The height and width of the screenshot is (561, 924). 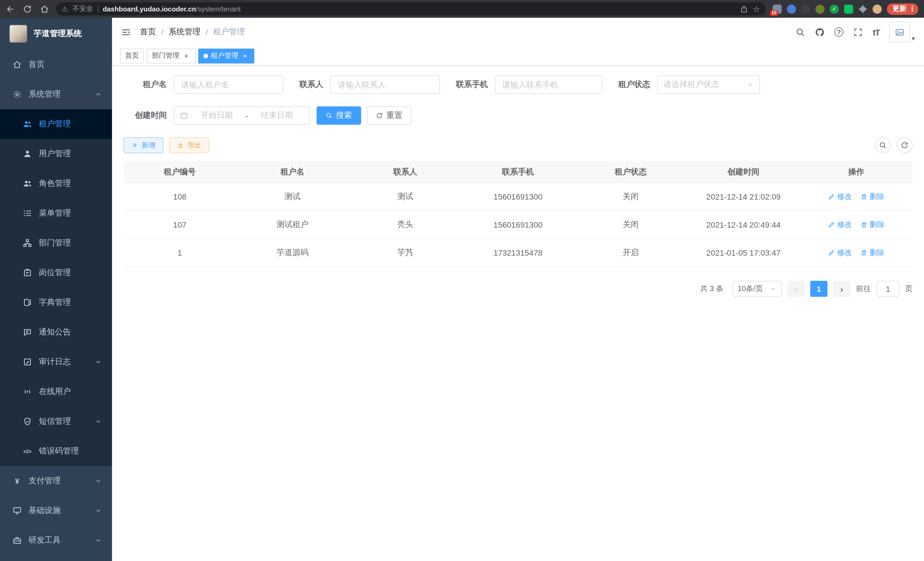 What do you see at coordinates (56, 540) in the screenshot?
I see `sidebar-item-devtools: 研发工具` at bounding box center [56, 540].